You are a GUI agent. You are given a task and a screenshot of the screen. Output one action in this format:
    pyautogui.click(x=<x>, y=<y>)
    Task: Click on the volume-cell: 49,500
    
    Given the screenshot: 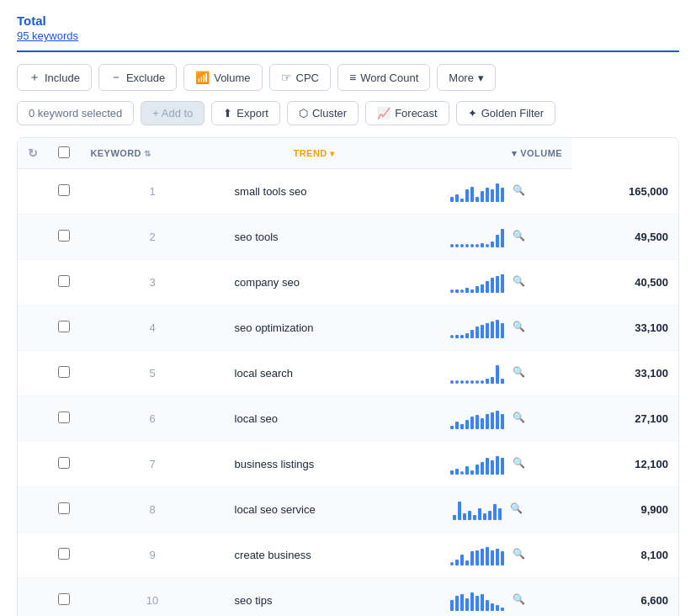 What is the action you would take?
    pyautogui.click(x=625, y=237)
    